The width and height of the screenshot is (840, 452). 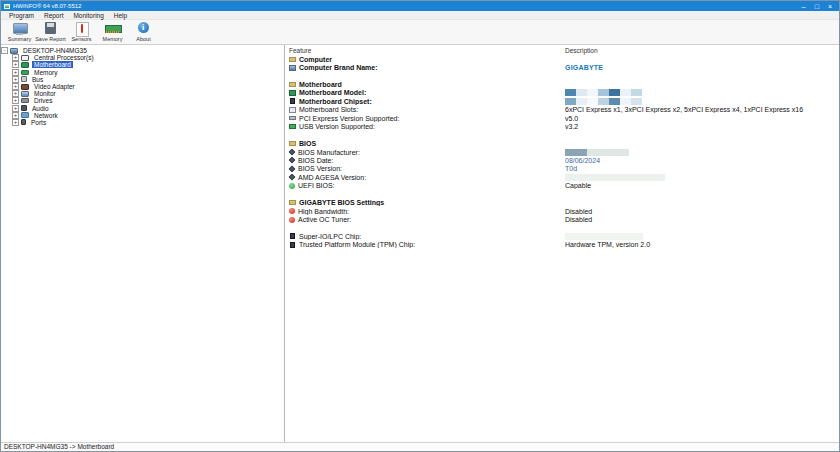 What do you see at coordinates (562, 152) in the screenshot?
I see `feature-row-bios-manufacturer: BIOS Manufacturer:` at bounding box center [562, 152].